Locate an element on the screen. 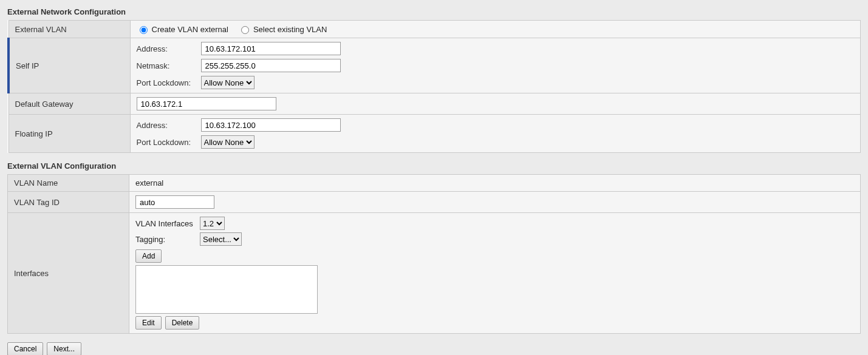 This screenshot has height=355, width=868. self-ip-netmask-input is located at coordinates (271, 66).